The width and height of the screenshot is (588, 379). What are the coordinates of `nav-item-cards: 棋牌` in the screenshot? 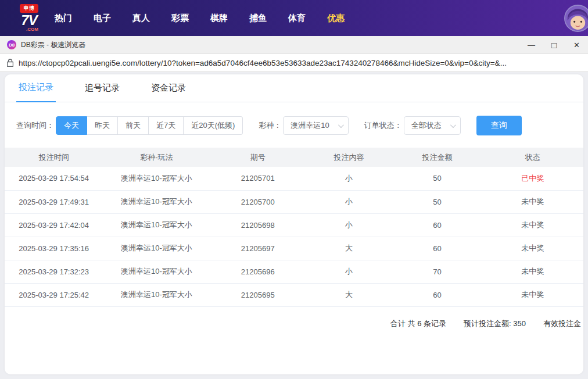 It's located at (219, 19).